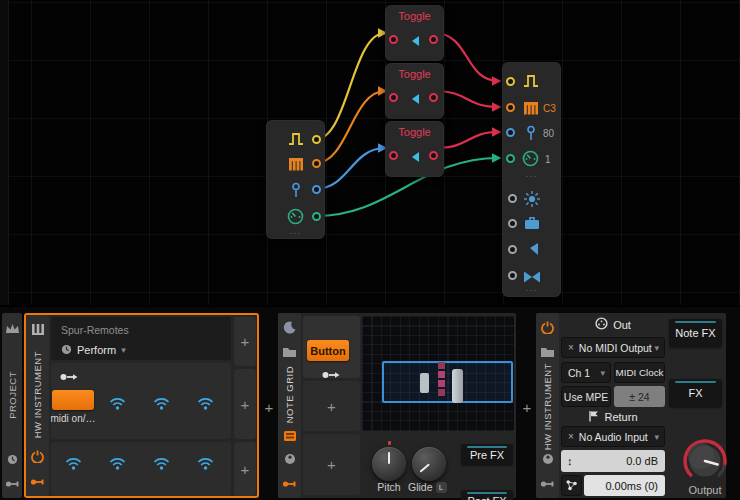 The image size is (740, 500). I want to click on brightness-port, so click(512, 198).